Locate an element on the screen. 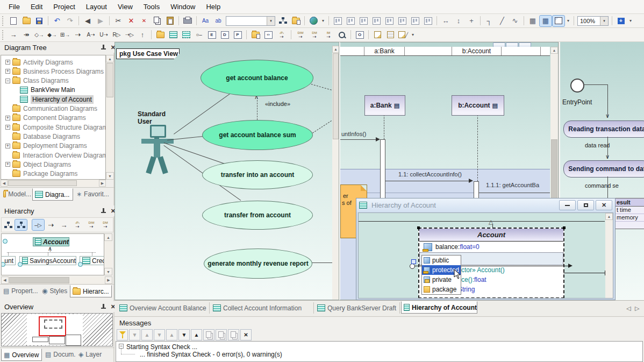  snap-grid-icon: ▦ is located at coordinates (533, 21).